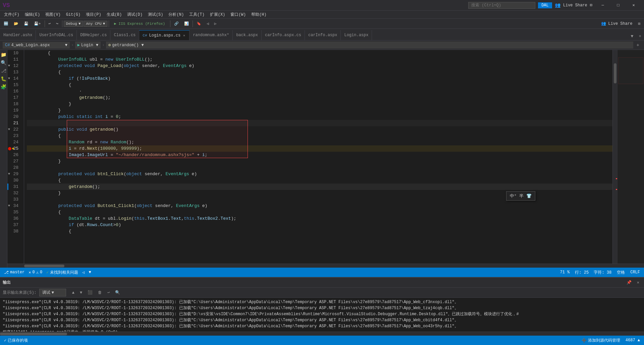 Image resolution: width=644 pixels, height=345 pixels. I want to click on menu-file: 文件(F), so click(12, 15).